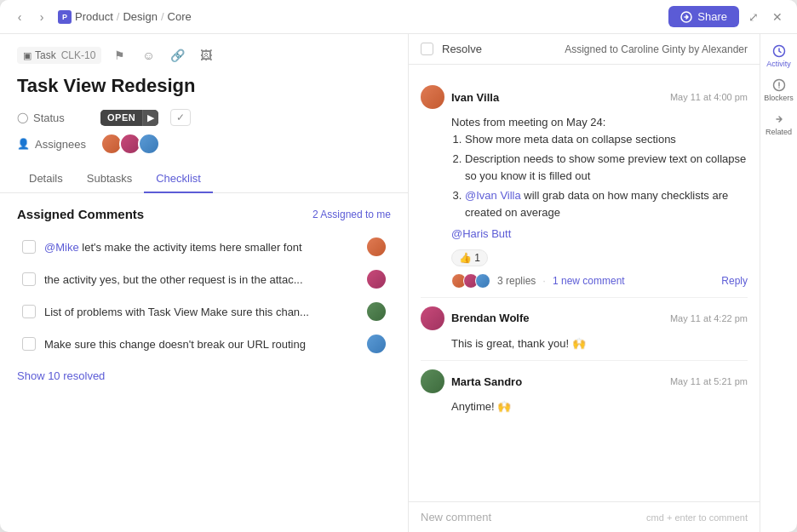  What do you see at coordinates (584, 344) in the screenshot?
I see `brendan-body: This is great, thank you! 🙌` at bounding box center [584, 344].